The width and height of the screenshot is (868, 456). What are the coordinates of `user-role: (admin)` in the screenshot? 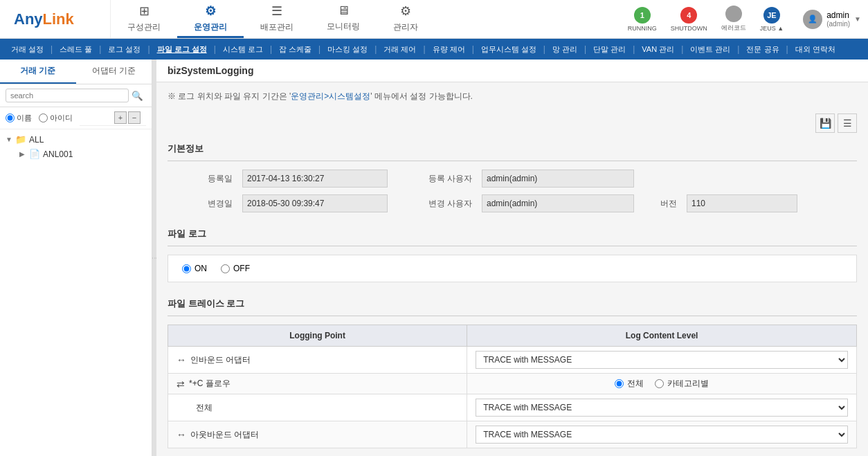 It's located at (838, 24).